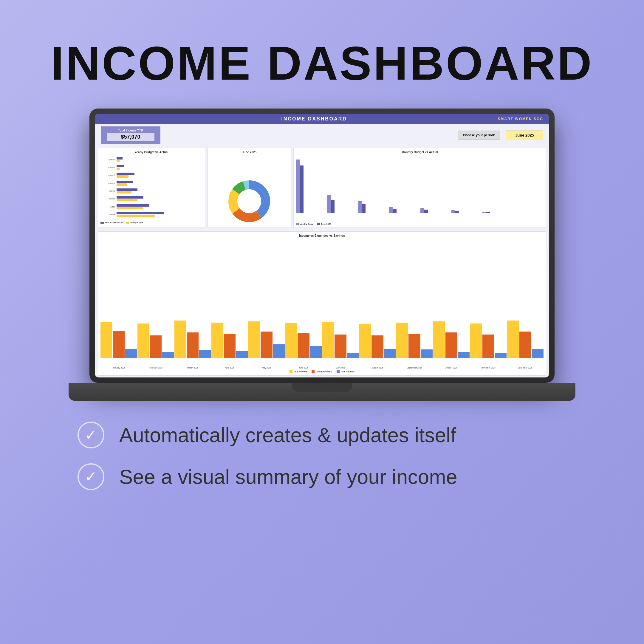 This screenshot has width=644, height=644. Describe the element at coordinates (91, 435) in the screenshot. I see `check-circle-1: ✓` at that location.